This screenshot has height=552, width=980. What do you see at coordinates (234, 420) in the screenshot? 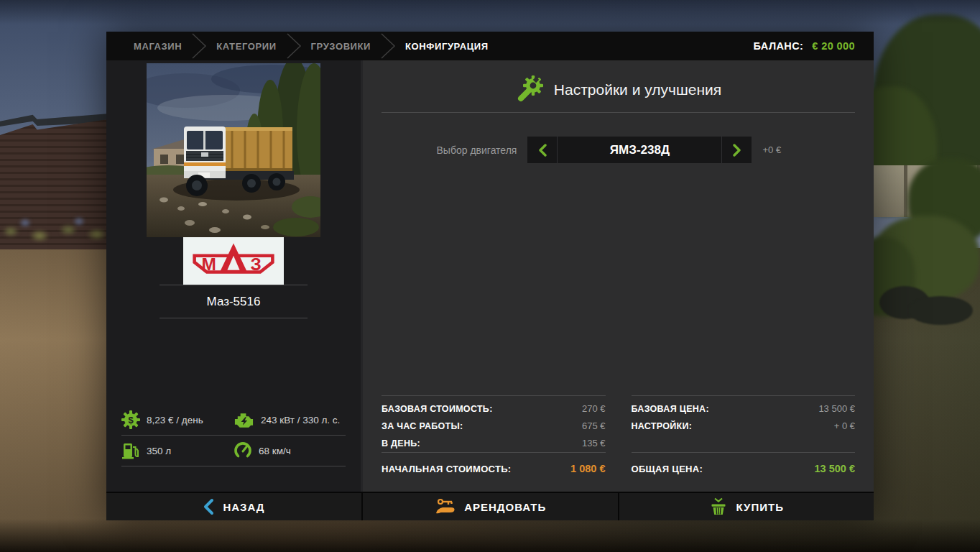
I see `stats-row: $ 8,23 € / день 243 кВт / 330 л. с.` at bounding box center [234, 420].